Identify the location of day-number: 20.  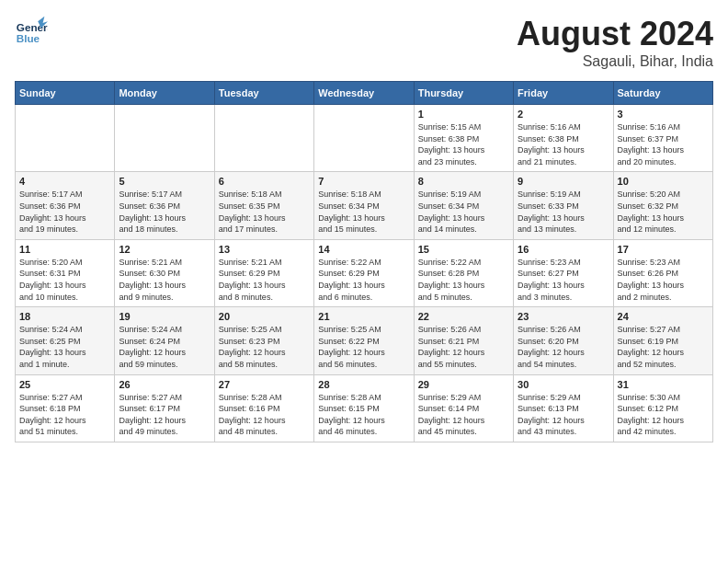
(265, 316).